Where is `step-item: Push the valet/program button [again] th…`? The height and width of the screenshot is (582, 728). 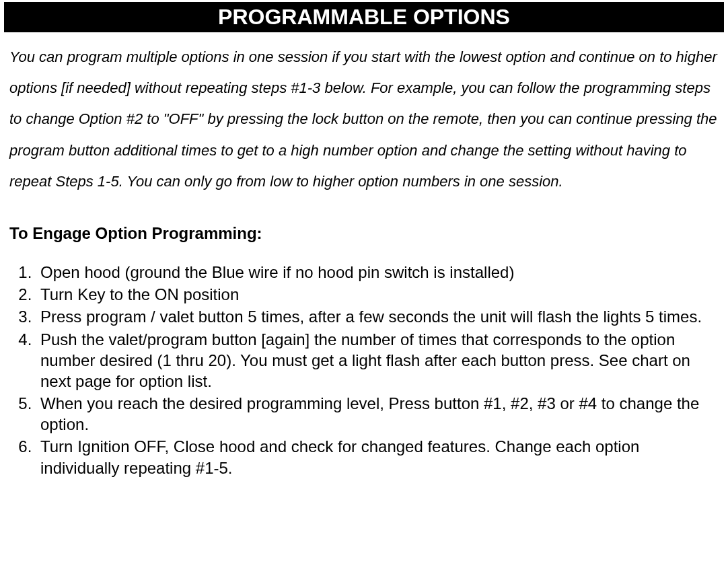 step-item: Push the valet/program button [again] th… is located at coordinates (377, 361).